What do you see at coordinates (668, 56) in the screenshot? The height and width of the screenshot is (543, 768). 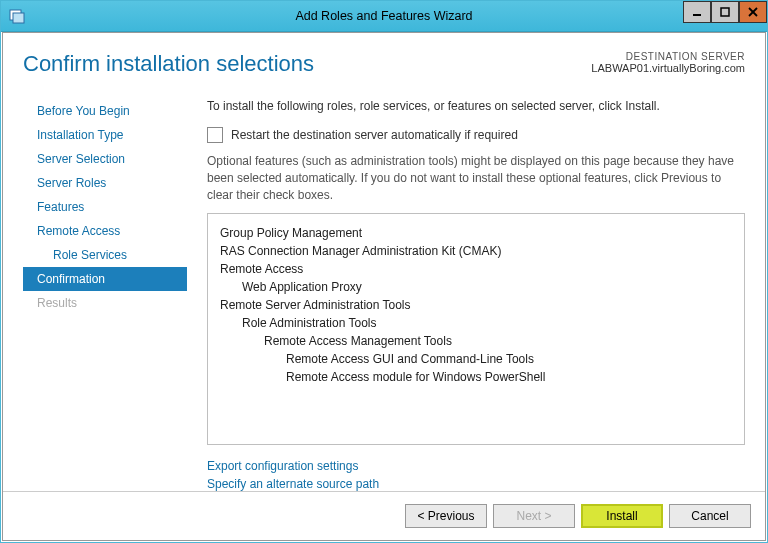 I see `destination-label: DESTINATION SERVER` at bounding box center [668, 56].